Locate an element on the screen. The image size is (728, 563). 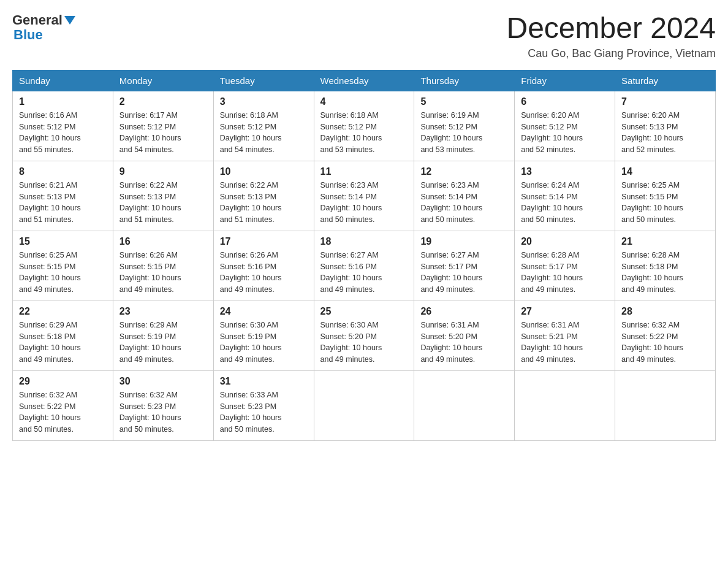
table-row: 5 Sunrise: 6:19 AMSunset: 5:12 PMDayligh… is located at coordinates (464, 126).